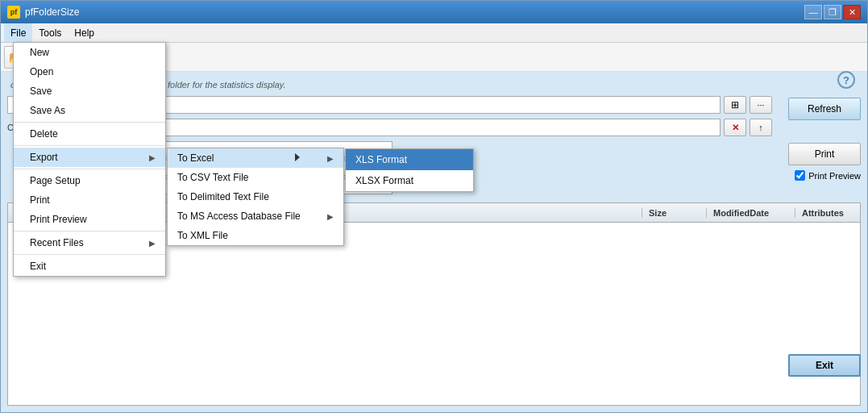 This screenshot has width=868, height=413. What do you see at coordinates (44, 12) in the screenshot?
I see `title-bar-left: pf pfFolderSize` at bounding box center [44, 12].